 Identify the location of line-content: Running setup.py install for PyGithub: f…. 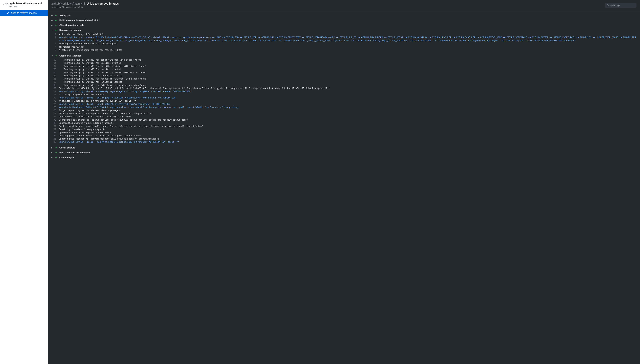
(348, 86).